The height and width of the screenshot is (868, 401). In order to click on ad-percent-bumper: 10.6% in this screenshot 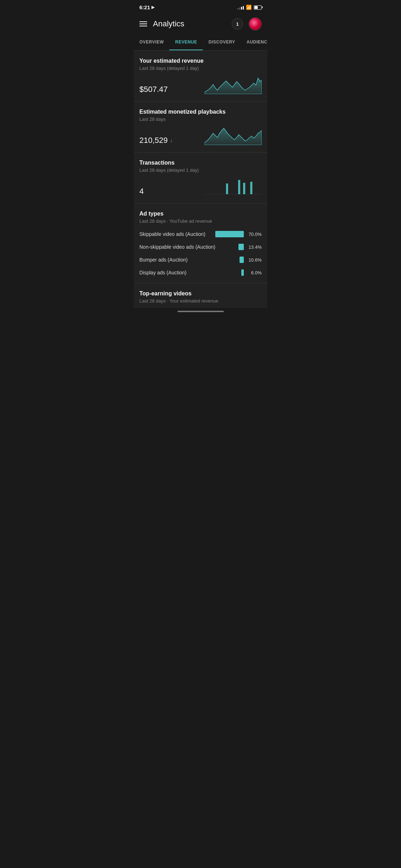, I will do `click(254, 260)`.